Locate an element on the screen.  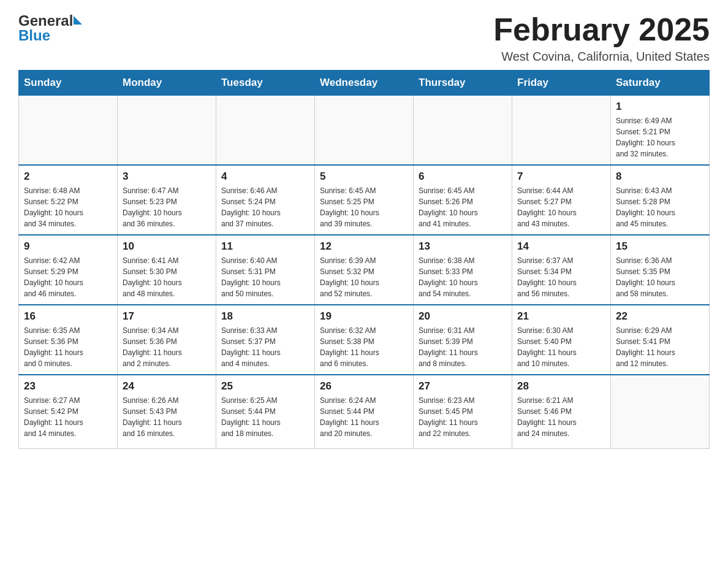
day-number: 18 is located at coordinates (265, 316).